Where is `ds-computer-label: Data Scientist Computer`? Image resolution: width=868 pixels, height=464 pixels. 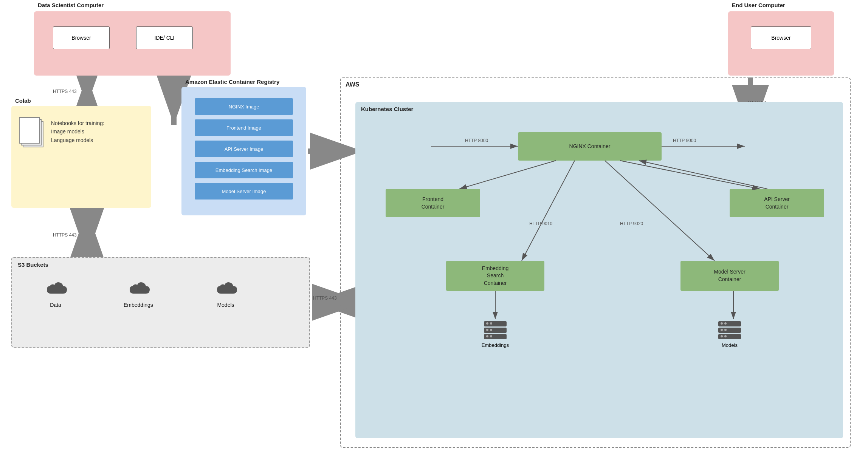
ds-computer-label: Data Scientist Computer is located at coordinates (71, 5).